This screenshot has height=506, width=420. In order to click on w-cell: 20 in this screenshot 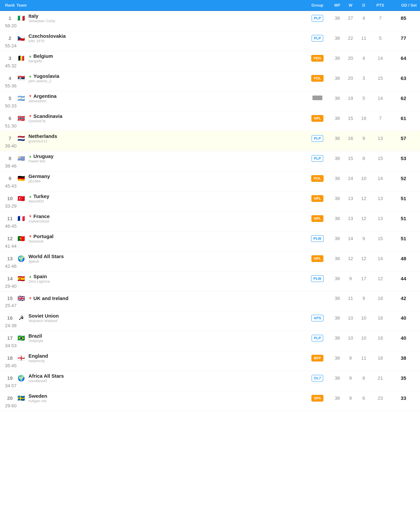, I will do `click(351, 78)`.